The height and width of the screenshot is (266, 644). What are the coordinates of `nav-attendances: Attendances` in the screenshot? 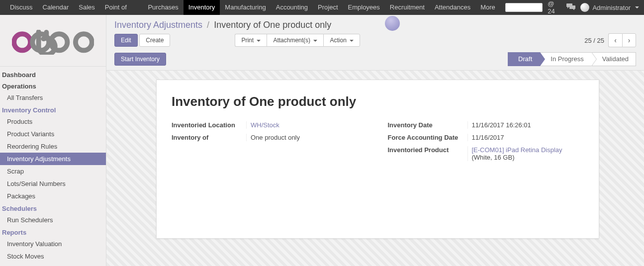 It's located at (453, 7).